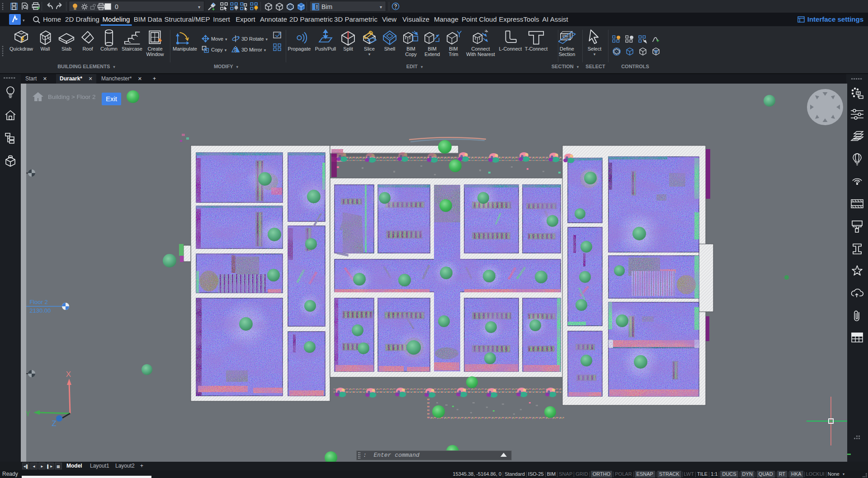  What do you see at coordinates (69, 374) in the screenshot?
I see `svg-text: X` at bounding box center [69, 374].